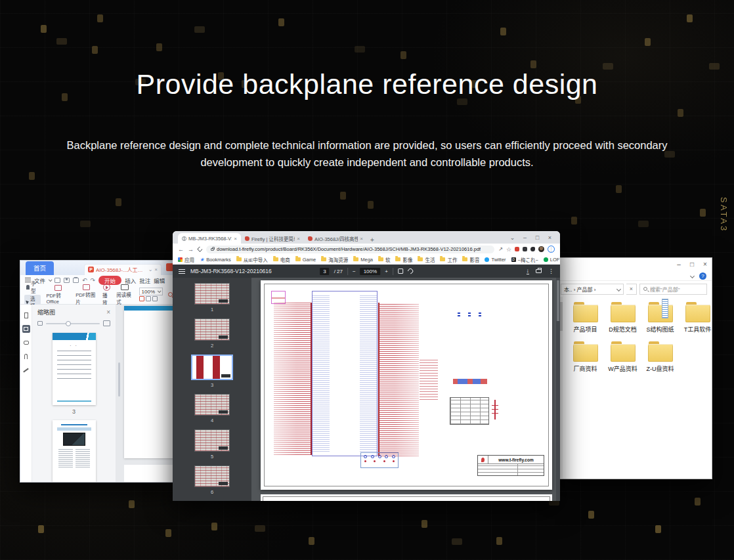 The width and height of the screenshot is (734, 560). What do you see at coordinates (123, 269) in the screenshot?
I see `wps-document-tab: P AIO-3568J-...人工智能主板.pdf ⌄ ×` at bounding box center [123, 269].